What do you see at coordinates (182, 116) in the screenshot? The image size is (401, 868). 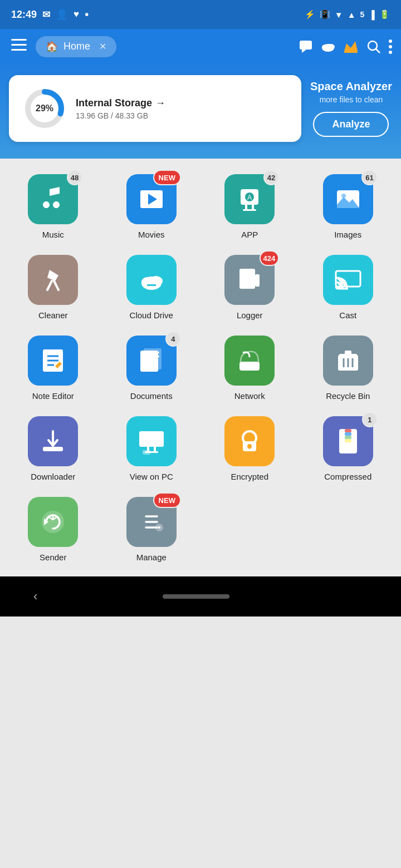 I see `storage-subtitle: 13.96 GB / 48.33 GB` at bounding box center [182, 116].